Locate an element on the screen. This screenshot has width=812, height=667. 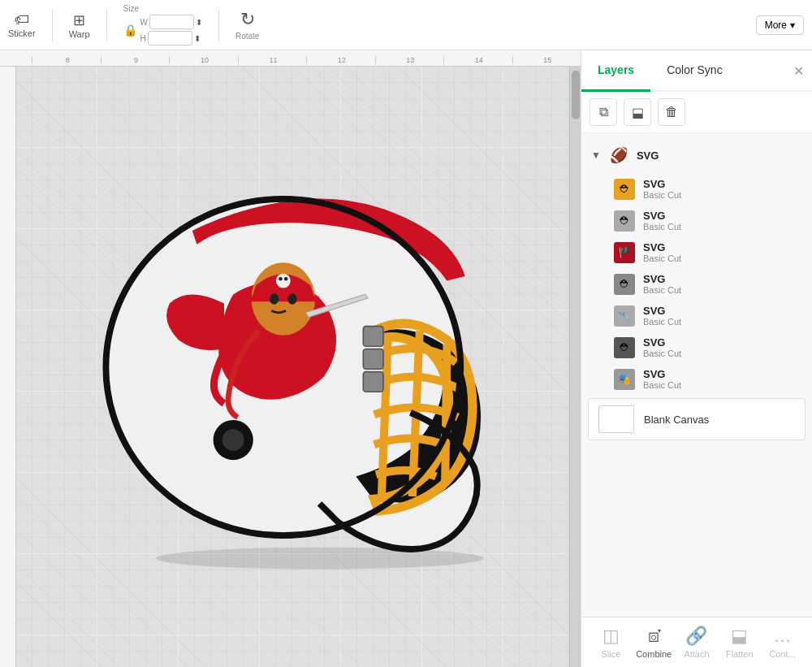
panel-bottom-bar: ◫ Slice ⧇ ▾ Combine 🔗 Attach ⬓ Flatten … is located at coordinates (697, 642).